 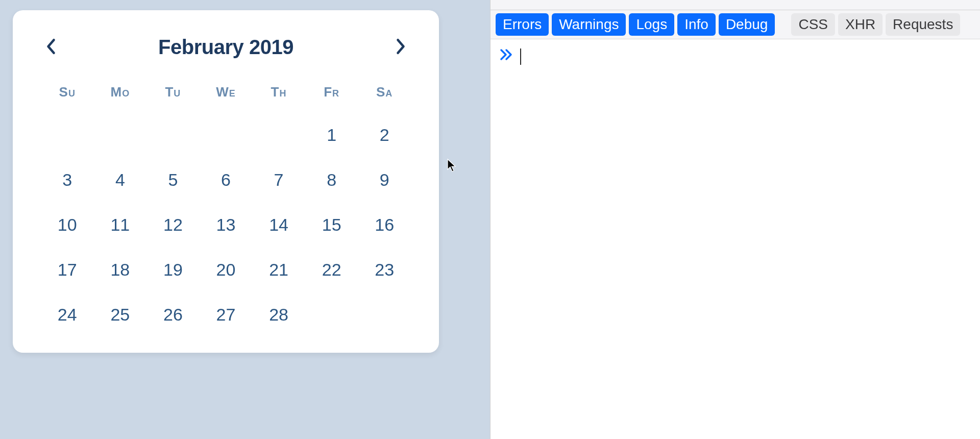 What do you see at coordinates (279, 225) in the screenshot?
I see `day-cell: 14` at bounding box center [279, 225].